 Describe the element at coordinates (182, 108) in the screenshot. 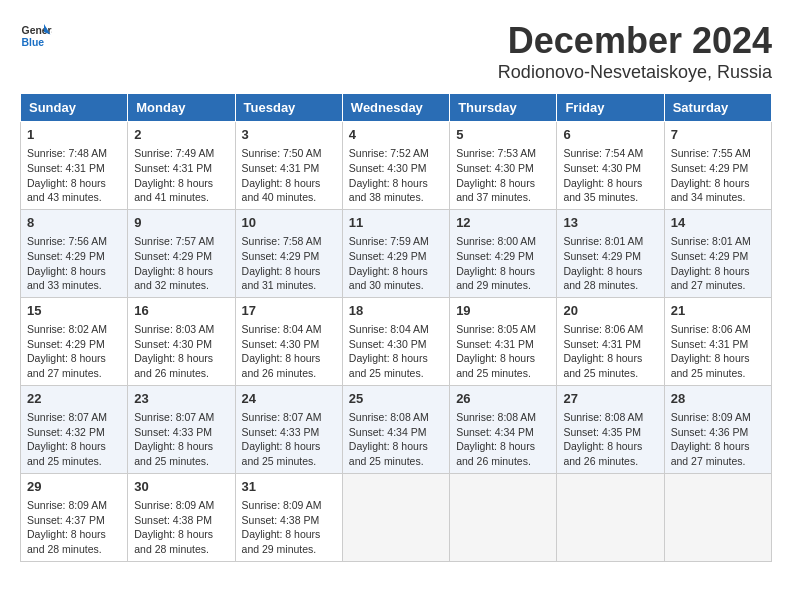

I see `header-monday: Monday` at that location.